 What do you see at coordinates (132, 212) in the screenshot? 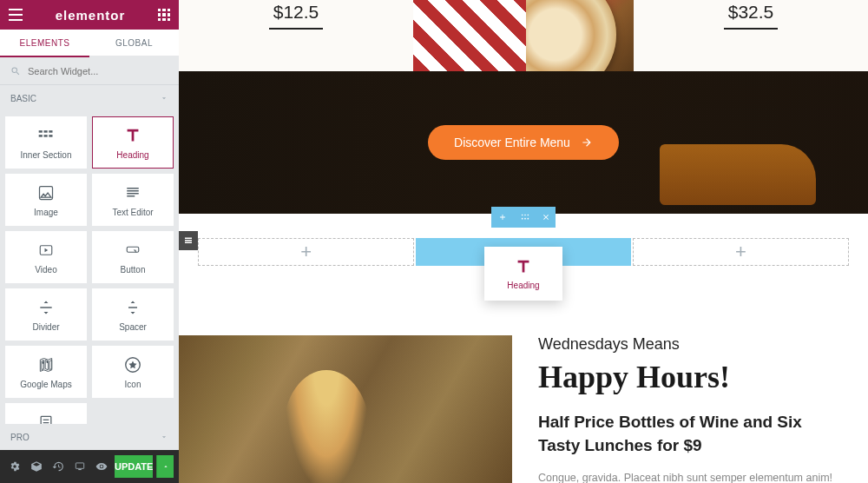
I see `widget-label: Text Editor` at bounding box center [132, 212].